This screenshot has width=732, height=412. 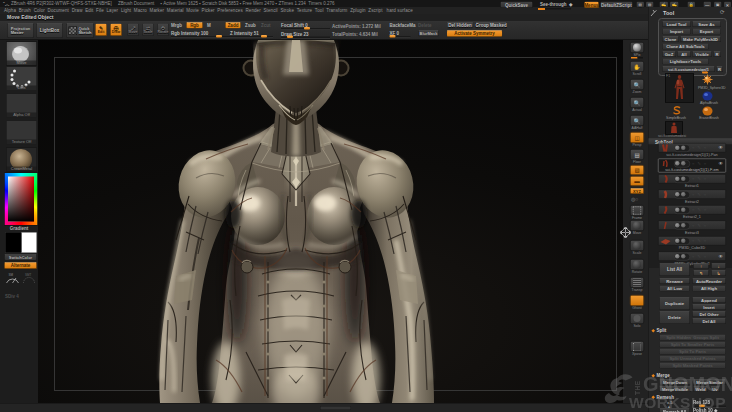 I want to click on svg-text: SM, so click(x=12, y=275).